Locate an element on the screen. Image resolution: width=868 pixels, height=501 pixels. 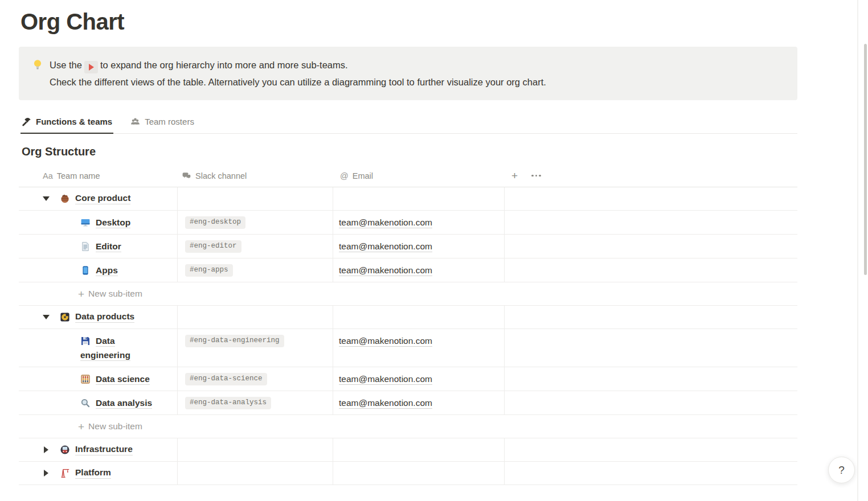
team-name-link: Core product is located at coordinates (103, 199).